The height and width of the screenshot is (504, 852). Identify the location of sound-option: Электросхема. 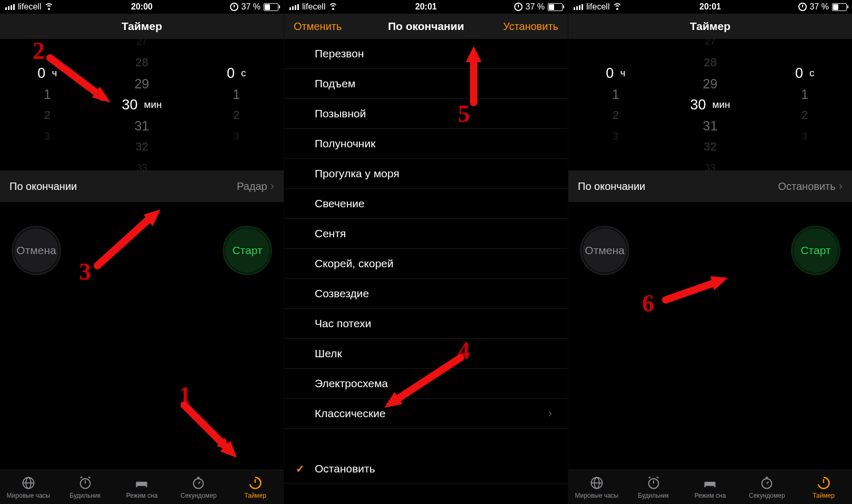
(426, 384).